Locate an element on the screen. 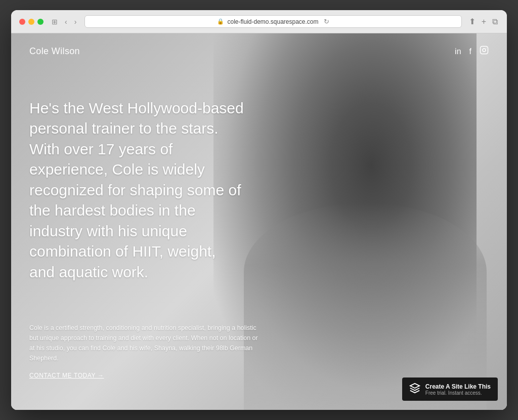 The height and width of the screenshot is (420, 518). linkedin-icon: in is located at coordinates (458, 52).